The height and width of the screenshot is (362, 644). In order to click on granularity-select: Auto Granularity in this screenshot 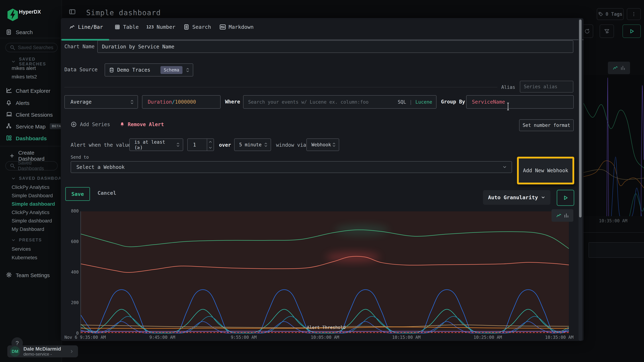, I will do `click(517, 197)`.